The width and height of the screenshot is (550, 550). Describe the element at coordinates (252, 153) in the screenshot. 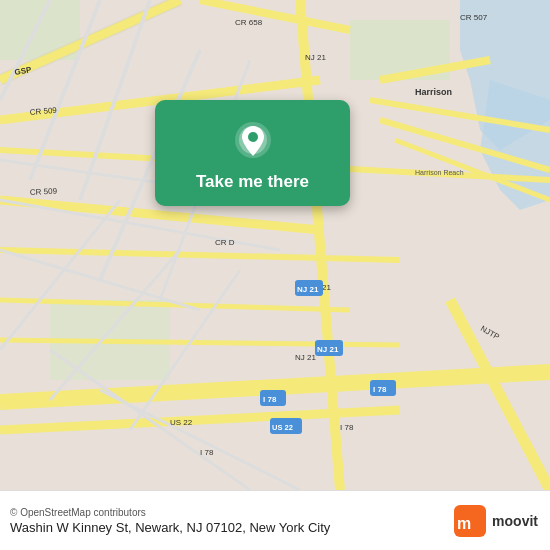

I see `location-card: Take me there` at that location.